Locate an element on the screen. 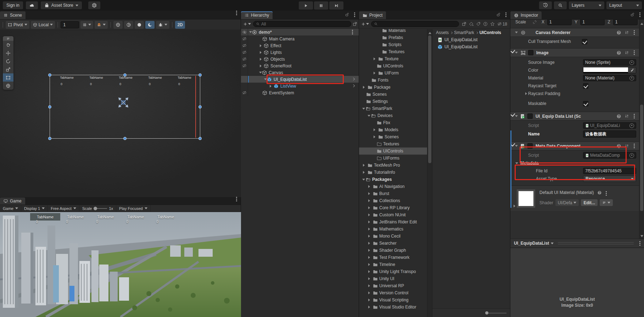  project-folder-mono-cecil: Mono Cecil is located at coordinates (393, 236).